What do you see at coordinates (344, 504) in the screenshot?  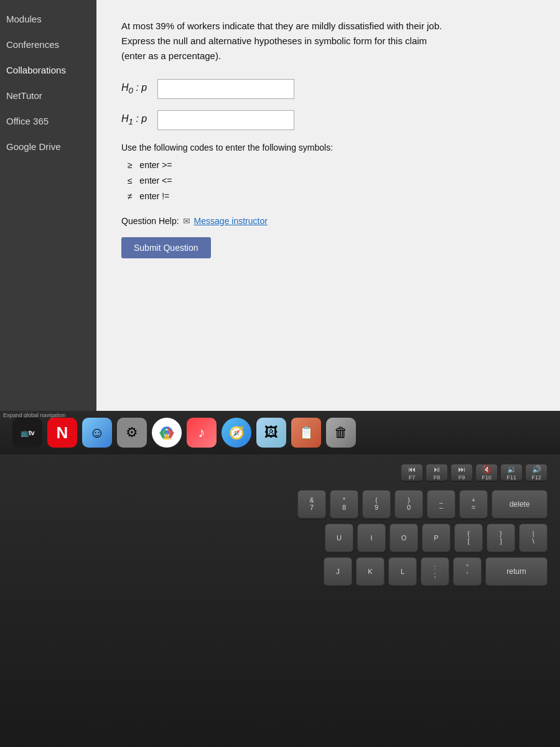 I see `key-8: * 8` at bounding box center [344, 504].